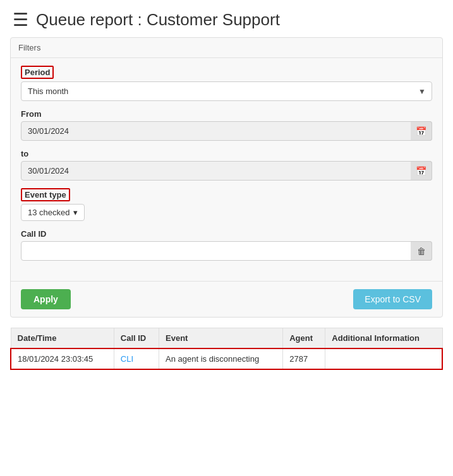 The height and width of the screenshot is (476, 453). Describe the element at coordinates (127, 359) in the screenshot. I see `call-id-link: CLI` at that location.